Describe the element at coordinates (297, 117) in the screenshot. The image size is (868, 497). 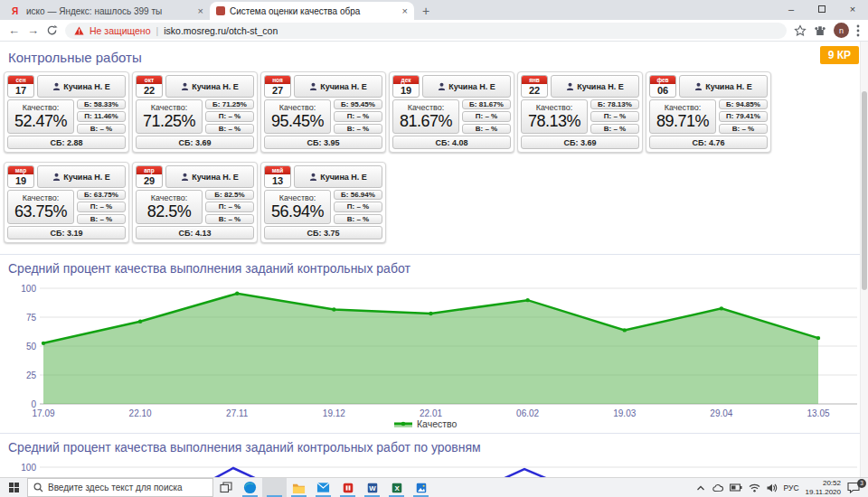
I see `quality-box: Качество: 95.45%` at that location.